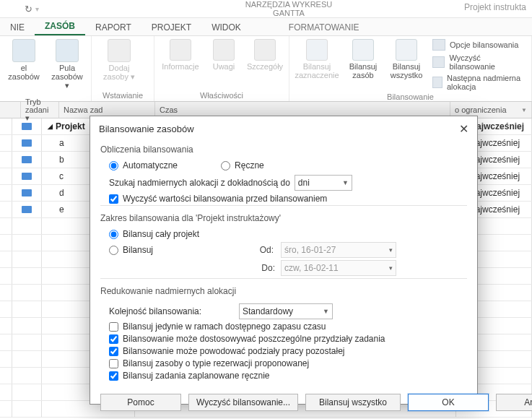 This screenshot has height=419, width=532. Describe the element at coordinates (29, 9) in the screenshot. I see `undo-icon: ↻` at that location.